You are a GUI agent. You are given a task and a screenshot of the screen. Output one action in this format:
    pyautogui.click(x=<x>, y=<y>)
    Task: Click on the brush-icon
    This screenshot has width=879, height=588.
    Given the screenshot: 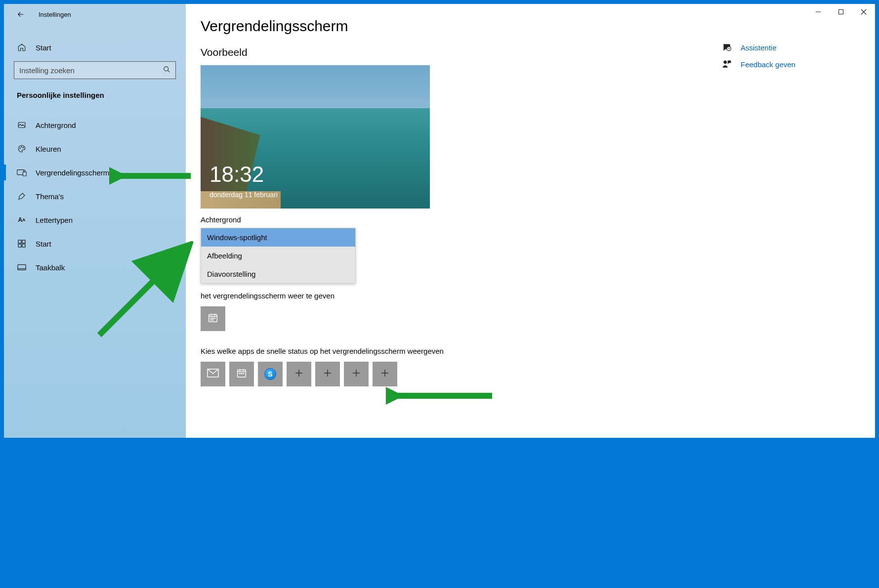 What is the action you would take?
    pyautogui.click(x=22, y=196)
    